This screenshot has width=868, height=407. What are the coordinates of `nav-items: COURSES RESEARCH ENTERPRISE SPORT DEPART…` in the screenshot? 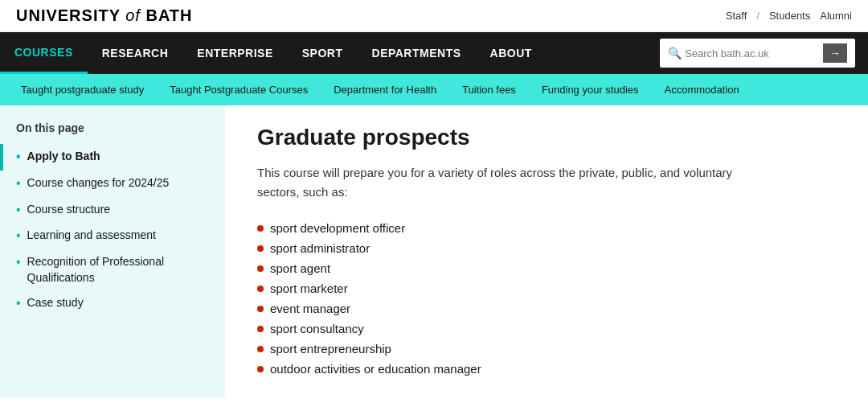 It's located at (323, 53).